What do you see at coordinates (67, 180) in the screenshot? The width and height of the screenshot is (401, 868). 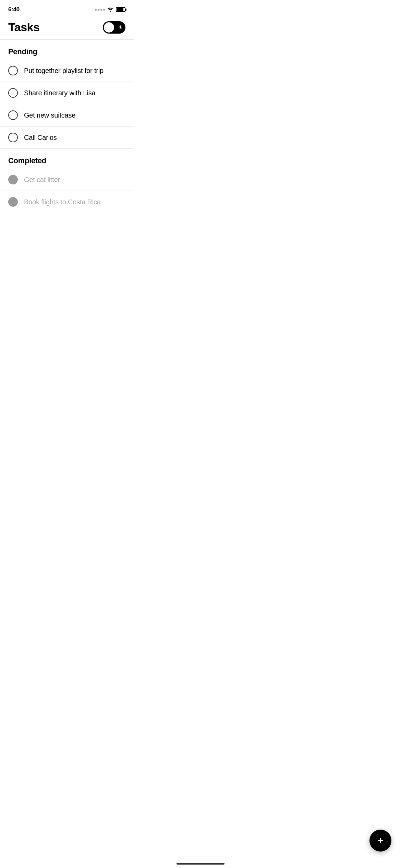 I see `list-item: Get cat litter` at bounding box center [67, 180].